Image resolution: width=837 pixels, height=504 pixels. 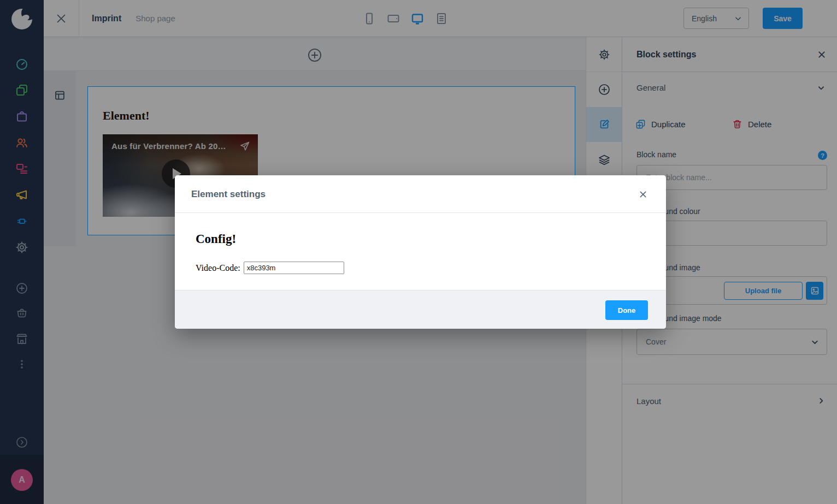 I want to click on video-code-label: Video-Code:, so click(x=218, y=268).